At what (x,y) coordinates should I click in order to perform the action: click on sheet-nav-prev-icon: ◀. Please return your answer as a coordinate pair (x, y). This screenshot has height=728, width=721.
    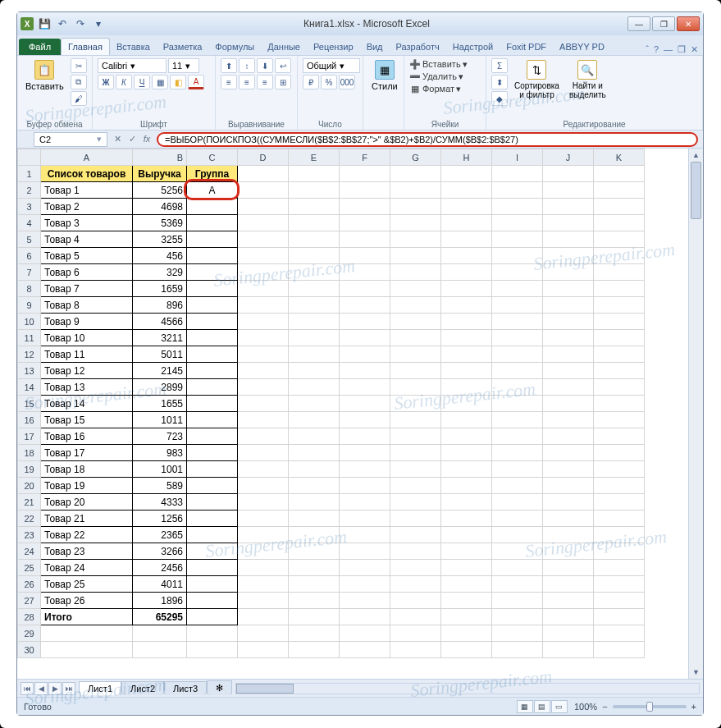
    Looking at the image, I should click on (41, 689).